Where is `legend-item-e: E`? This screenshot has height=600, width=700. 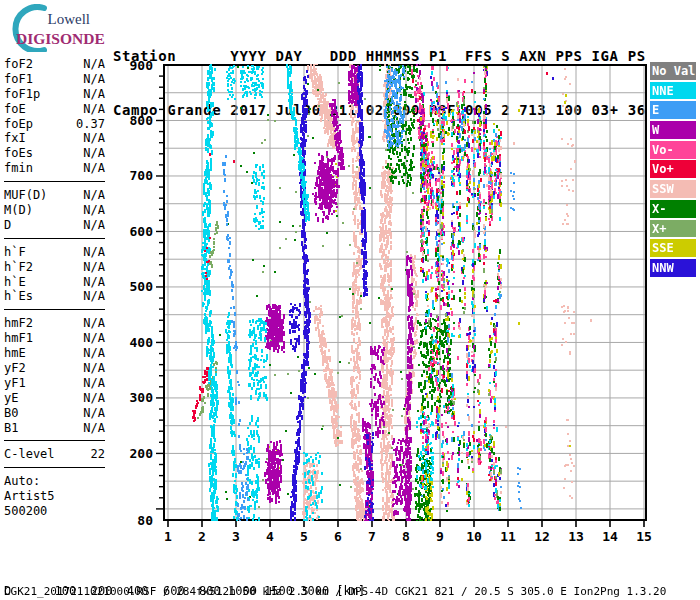 legend-item-e: E is located at coordinates (673, 110).